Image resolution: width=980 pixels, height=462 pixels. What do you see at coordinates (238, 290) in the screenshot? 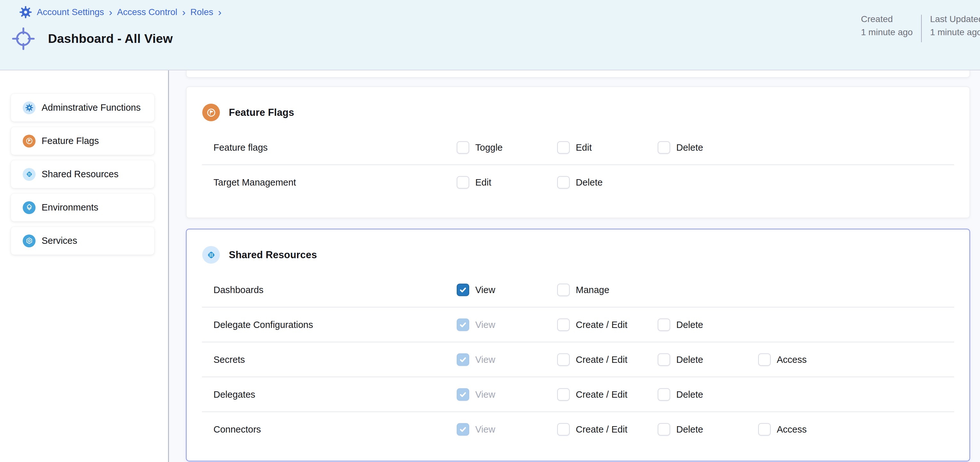
I see `resource-label: Dashboards` at bounding box center [238, 290].